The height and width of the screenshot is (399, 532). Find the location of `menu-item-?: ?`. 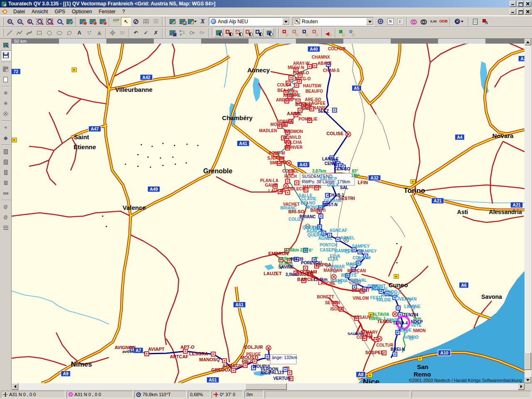

menu-item-?: ? is located at coordinates (124, 12).